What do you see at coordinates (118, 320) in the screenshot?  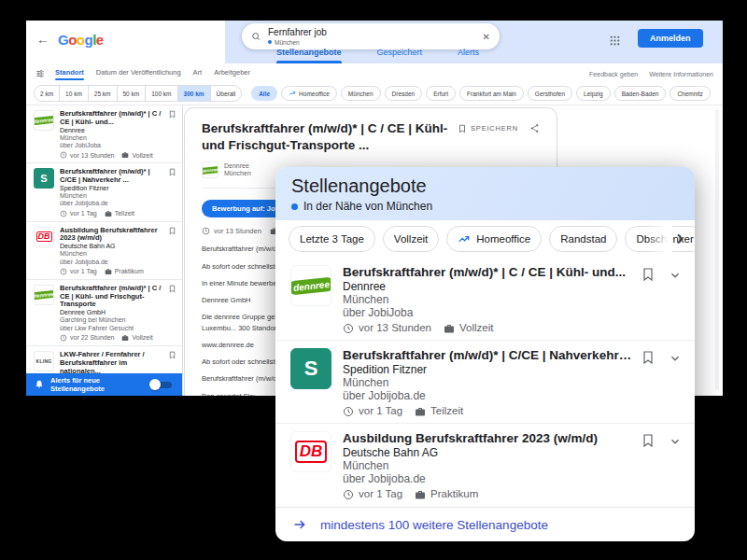 I see `job-location: Garching bei München` at bounding box center [118, 320].